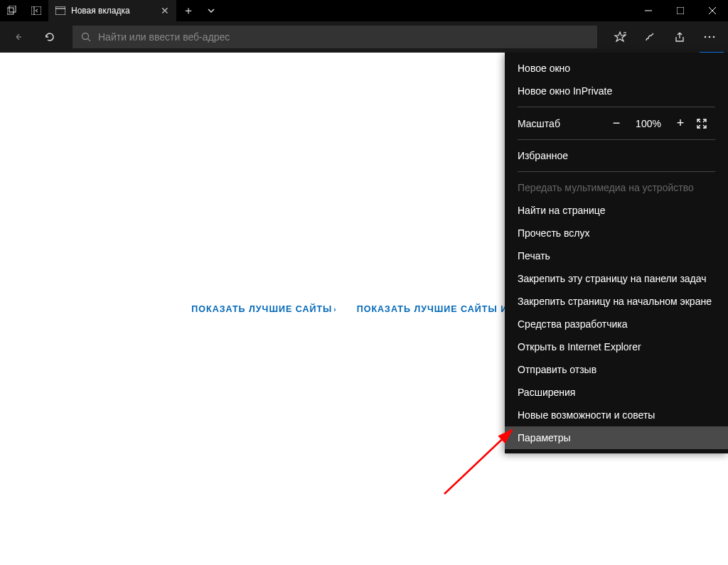 This screenshot has height=565, width=728. What do you see at coordinates (665, 37) in the screenshot?
I see `toolbar-right` at bounding box center [665, 37].